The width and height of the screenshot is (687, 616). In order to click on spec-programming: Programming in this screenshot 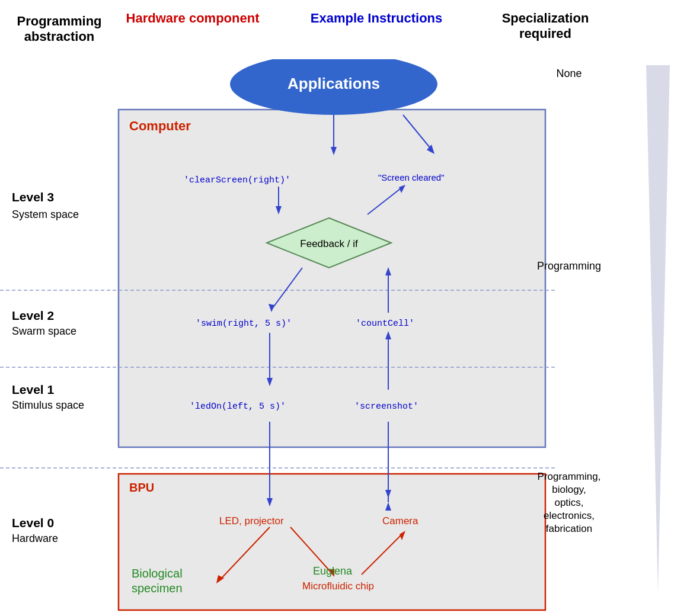, I will do `click(569, 266)`.